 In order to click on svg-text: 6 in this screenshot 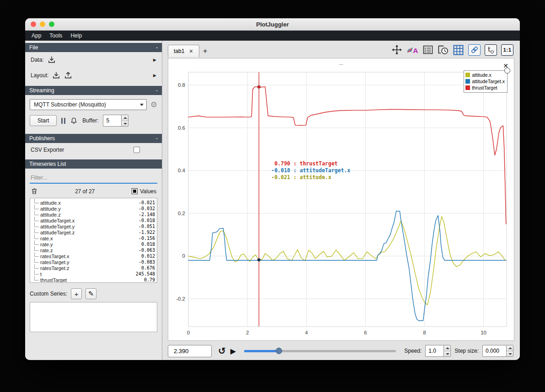, I will do `click(365, 333)`.